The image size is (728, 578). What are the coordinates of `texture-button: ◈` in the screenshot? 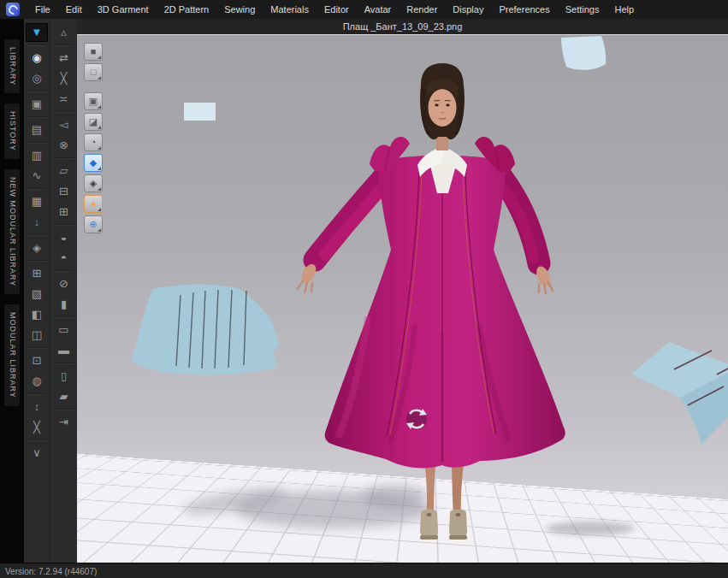 It's located at (37, 248).